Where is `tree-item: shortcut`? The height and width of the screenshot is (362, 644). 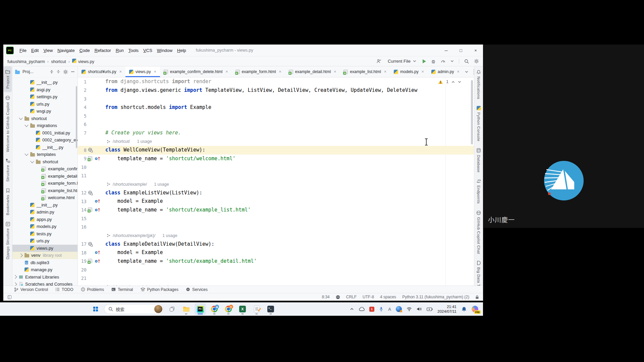
tree-item: shortcut is located at coordinates (45, 119).